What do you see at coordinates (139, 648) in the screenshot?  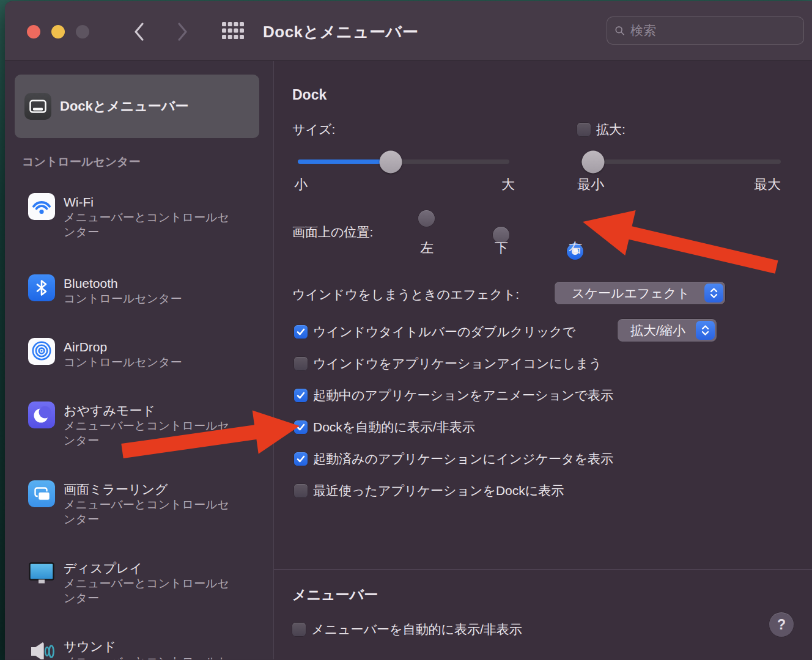 I see `sidebar-item-sound: サウンド メニューバーとコントロールセンター` at bounding box center [139, 648].